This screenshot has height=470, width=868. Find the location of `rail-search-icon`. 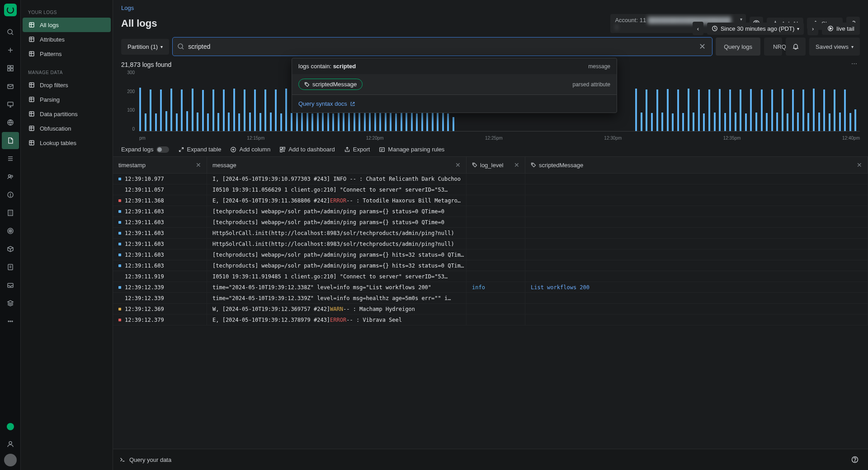

rail-search-icon is located at coordinates (10, 32).